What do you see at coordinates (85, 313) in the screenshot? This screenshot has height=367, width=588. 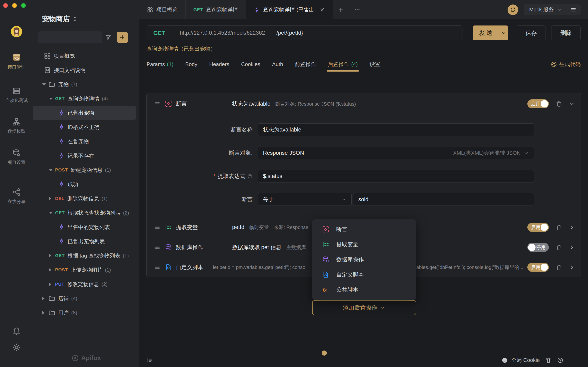 I see `tree-folder-users: 用户 (8)` at bounding box center [85, 313].